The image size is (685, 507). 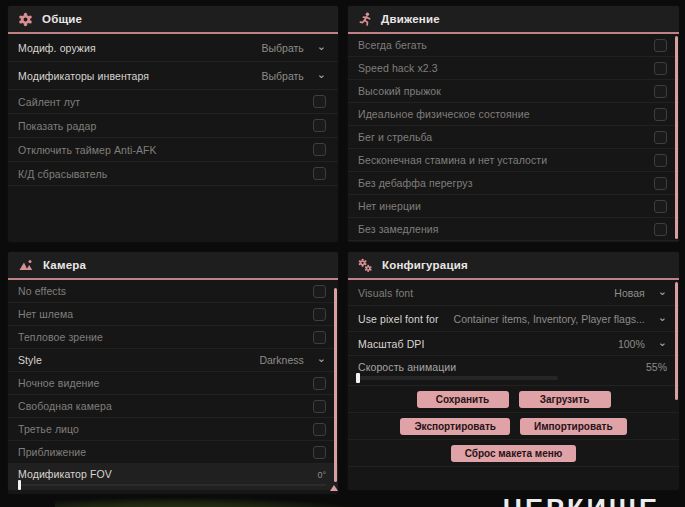 I want to click on import-button: Импортировать, so click(x=574, y=426).